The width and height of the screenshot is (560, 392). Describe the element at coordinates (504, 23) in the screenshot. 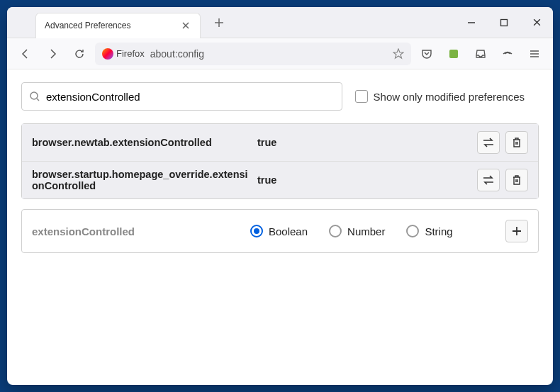

I see `maximize-button` at that location.